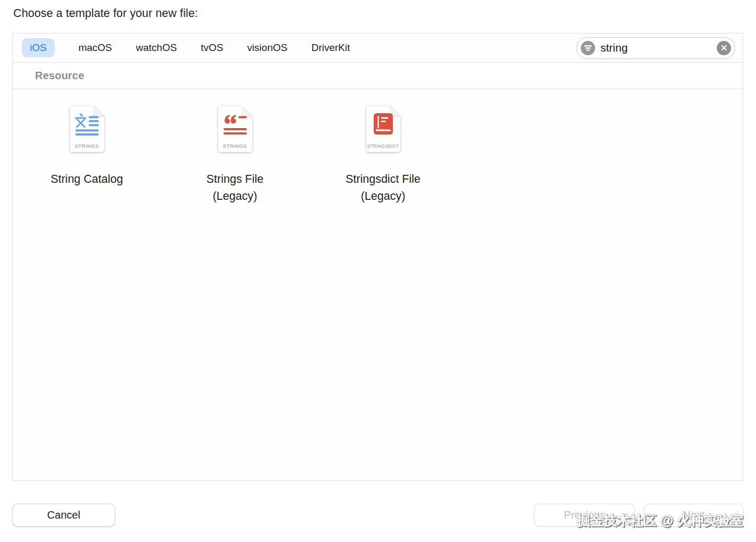 The width and height of the screenshot is (756, 542). What do you see at coordinates (383, 188) in the screenshot?
I see `template-name: Stringsdict File (Legacy)` at bounding box center [383, 188].